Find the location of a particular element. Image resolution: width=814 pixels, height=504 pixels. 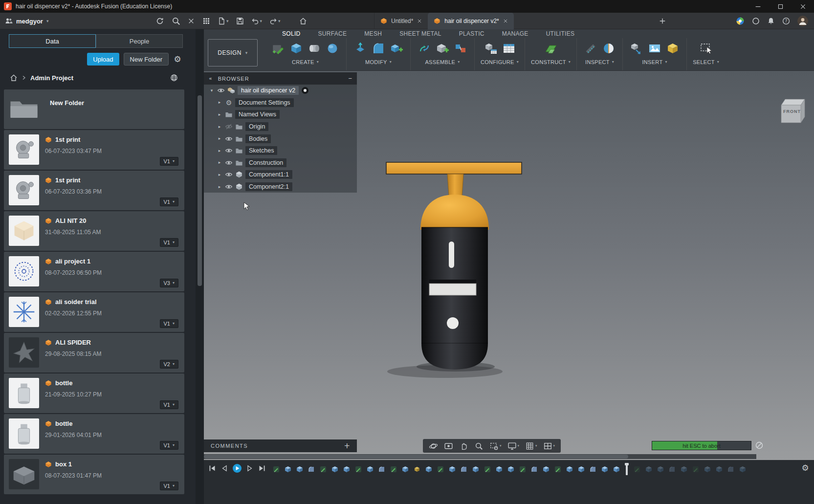

browser-node-document-settings: ▸⚙Document Settings is located at coordinates (281, 103).